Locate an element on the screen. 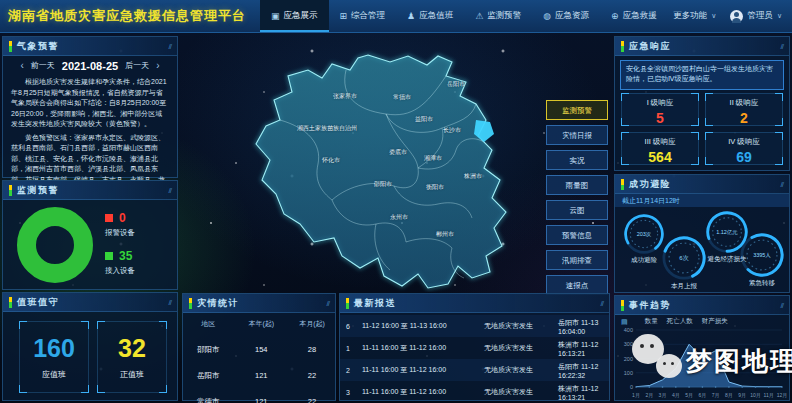 This screenshot has height=403, width=792. gauge-value: 3395人 is located at coordinates (762, 255).